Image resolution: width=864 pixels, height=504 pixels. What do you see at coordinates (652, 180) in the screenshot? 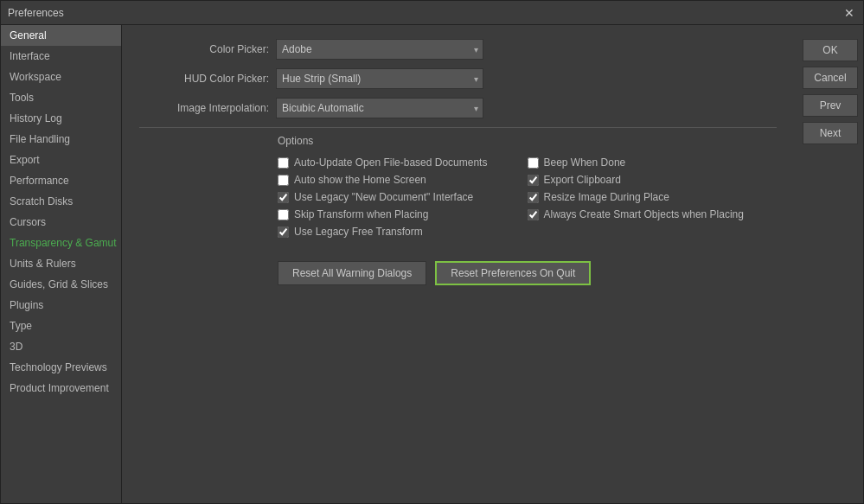
I see `option-row-export-clipboard: Export Clipboard` at bounding box center [652, 180].